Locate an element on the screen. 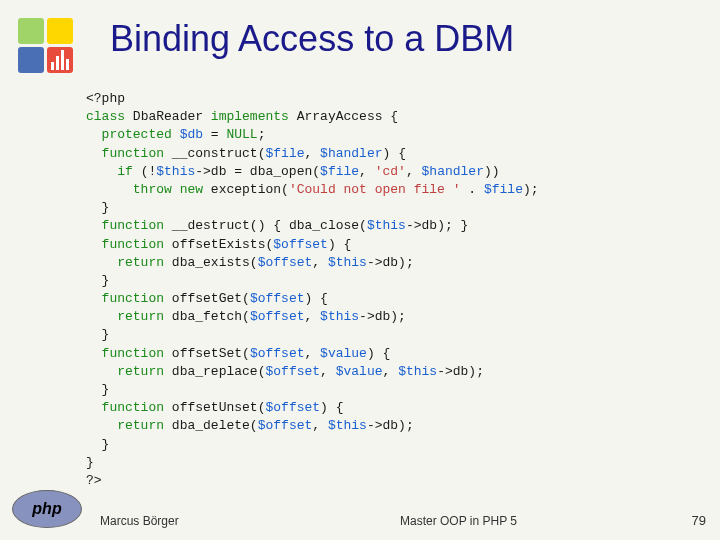 Image resolution: width=720 pixels, height=540 pixels. logo-square-green is located at coordinates (31, 31).